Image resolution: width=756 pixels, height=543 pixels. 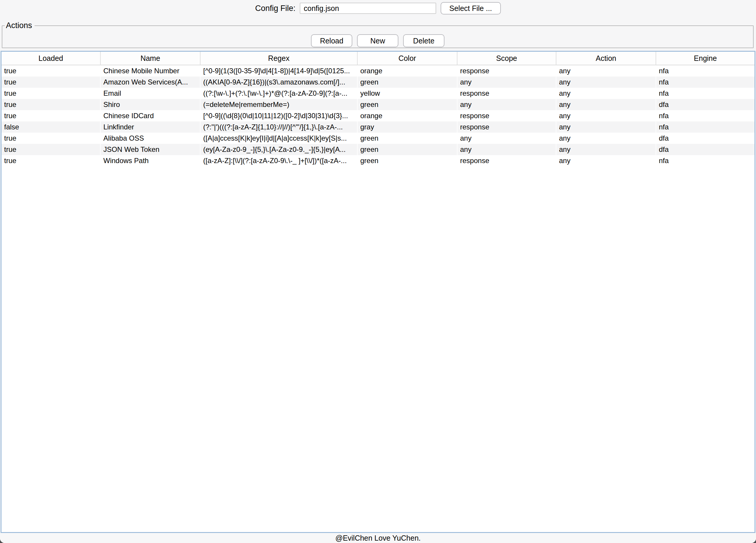 What do you see at coordinates (378, 82) in the screenshot?
I see `table-row: trueAmazon Web Services(A...((AKIA[0-9A-…` at bounding box center [378, 82].